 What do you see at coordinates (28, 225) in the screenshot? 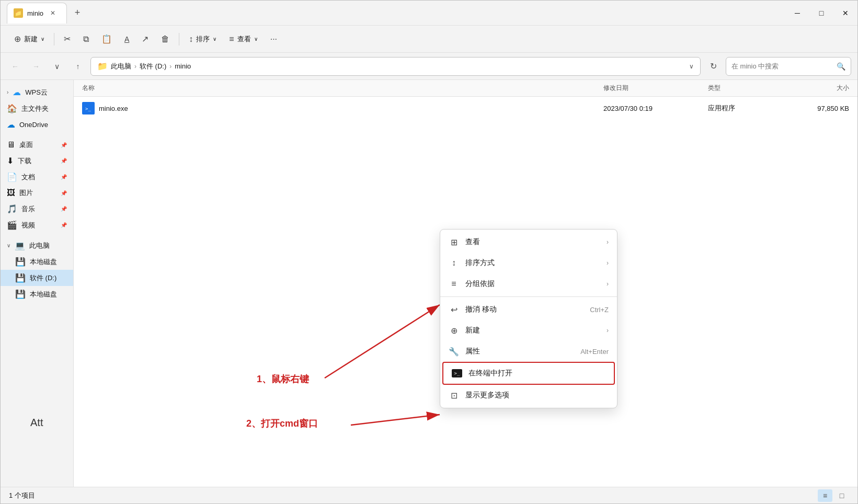
I see `sidebar-videos-label: 视频` at bounding box center [28, 225].